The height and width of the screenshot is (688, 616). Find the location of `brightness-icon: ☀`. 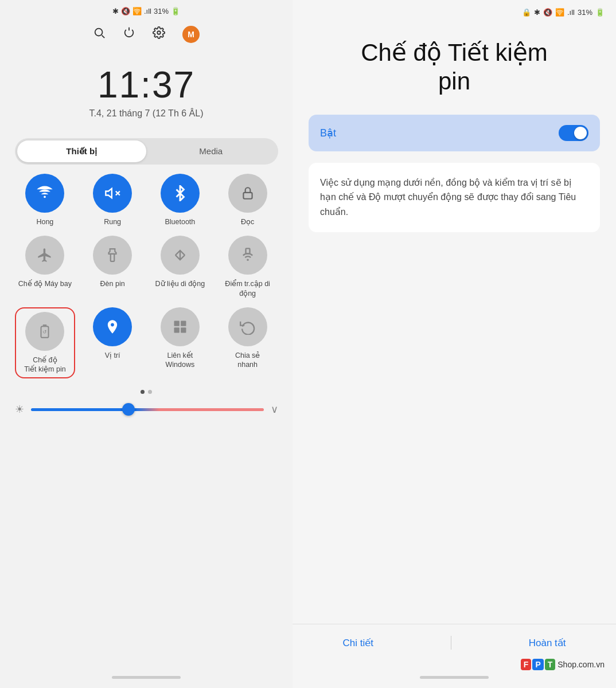

brightness-icon: ☀ is located at coordinates (20, 409).